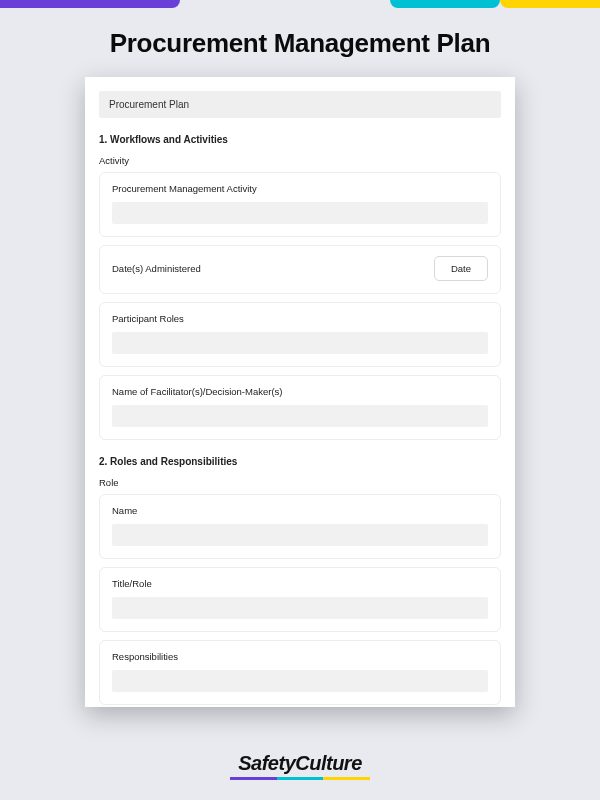  What do you see at coordinates (300, 462) in the screenshot?
I see `section-heading-roles: 2. Roles and Responsibilities` at bounding box center [300, 462].